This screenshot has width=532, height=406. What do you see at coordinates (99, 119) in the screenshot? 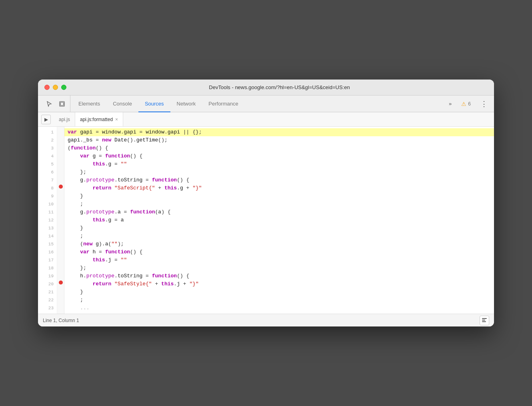
I see `file-tab-api-js-formatted: api.js:formatted ×` at bounding box center [99, 119].